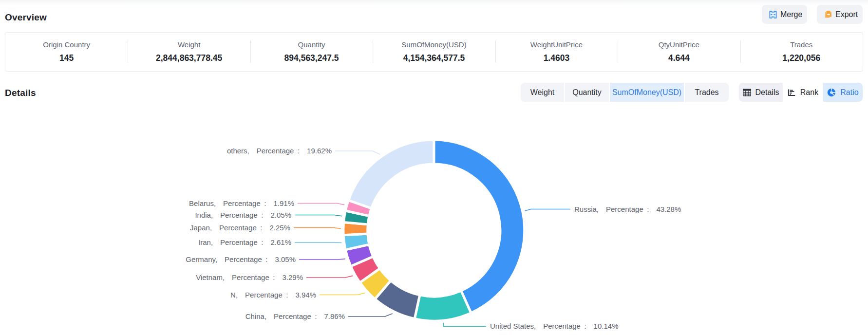 The image size is (868, 335). What do you see at coordinates (295, 316) in the screenshot?
I see `svg-text: China, Percentage : 7.86%` at bounding box center [295, 316].